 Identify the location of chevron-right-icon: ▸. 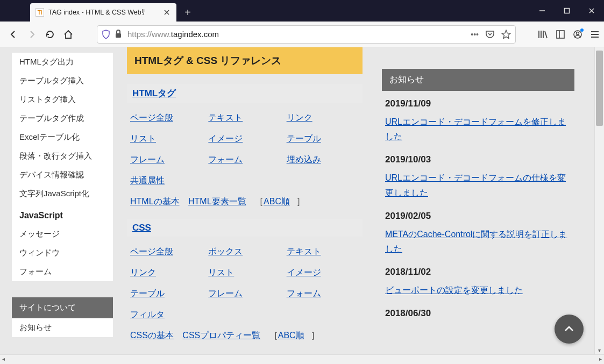
(600, 359).